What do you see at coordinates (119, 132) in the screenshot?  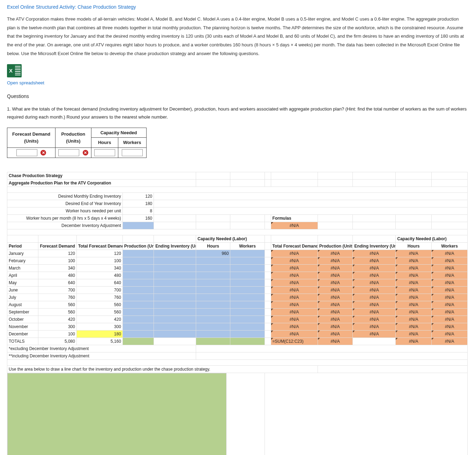 I see `ans-header-capacity: Capacity Needed` at bounding box center [119, 132].